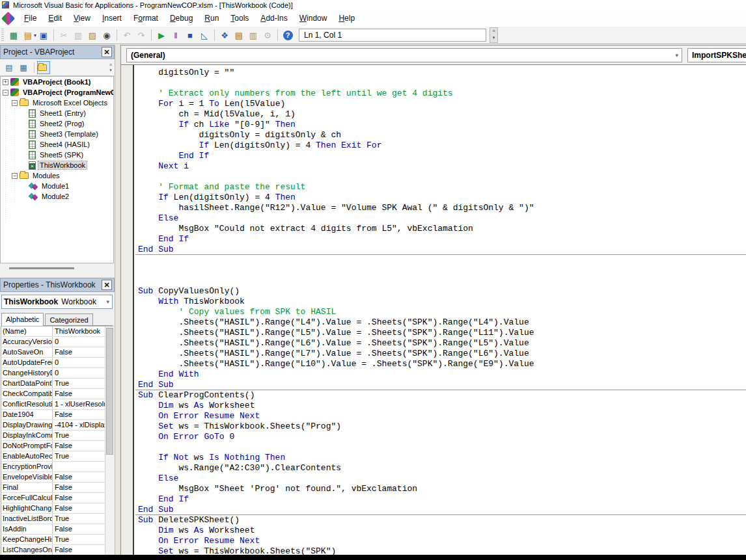 This screenshot has width=746, height=560. What do you see at coordinates (57, 92) in the screenshot?
I see `tree-item-vbaproject-programnewcop-xlsm: −VBAProject (ProgramNewCOP.xlsm)` at bounding box center [57, 92].